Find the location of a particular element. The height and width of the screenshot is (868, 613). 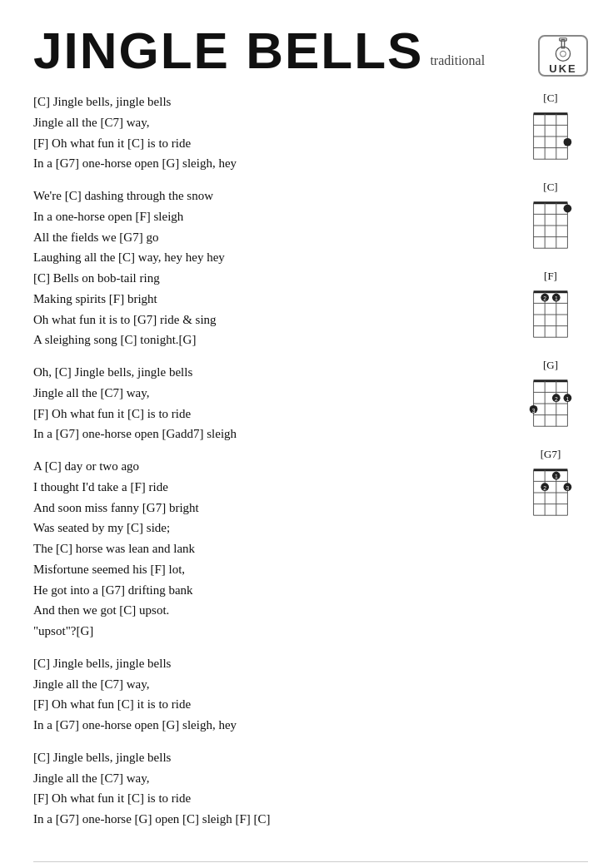

chord-name: [G] is located at coordinates (551, 365).